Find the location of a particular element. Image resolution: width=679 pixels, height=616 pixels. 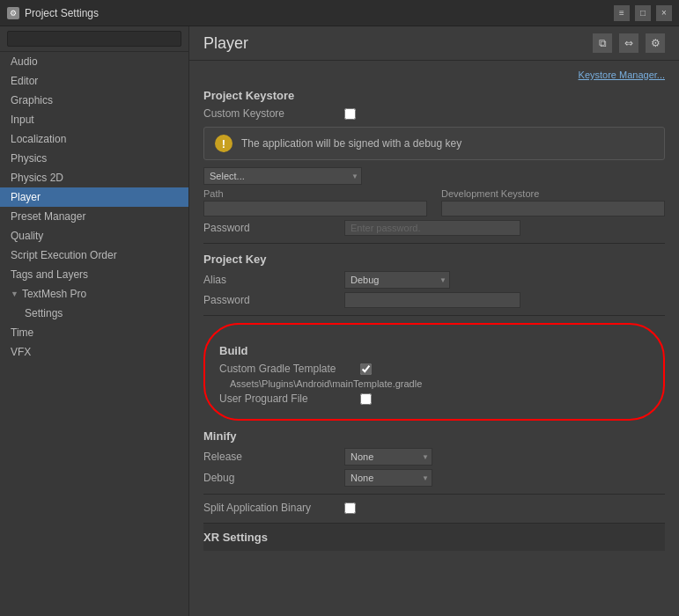

path-input is located at coordinates (315, 209).